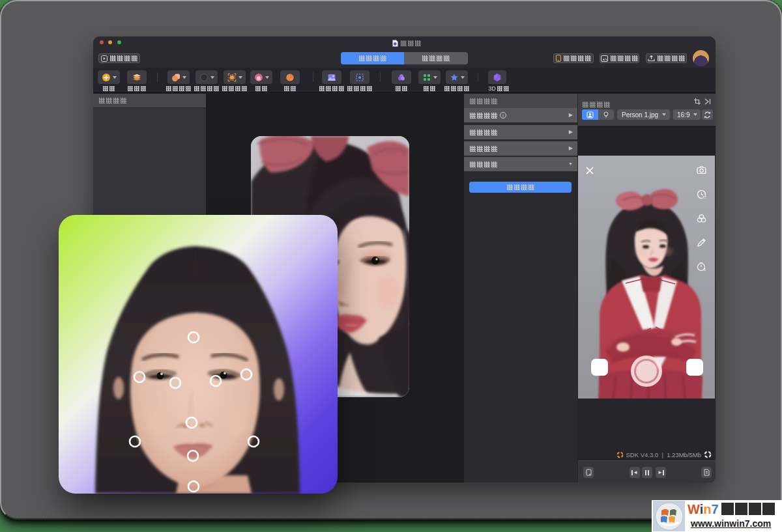 This screenshot has height=532, width=782. Describe the element at coordinates (704, 198) in the screenshot. I see `svg-text: RT` at that location.